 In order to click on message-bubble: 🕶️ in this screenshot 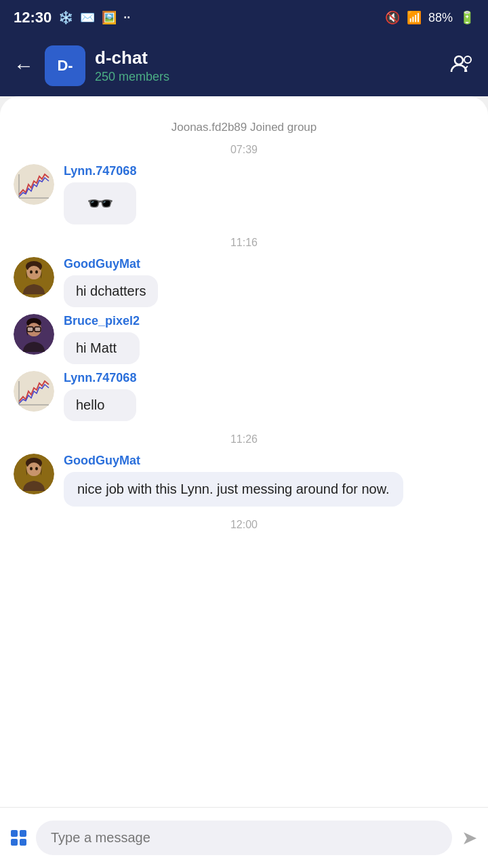, I will do `click(100, 203)`.